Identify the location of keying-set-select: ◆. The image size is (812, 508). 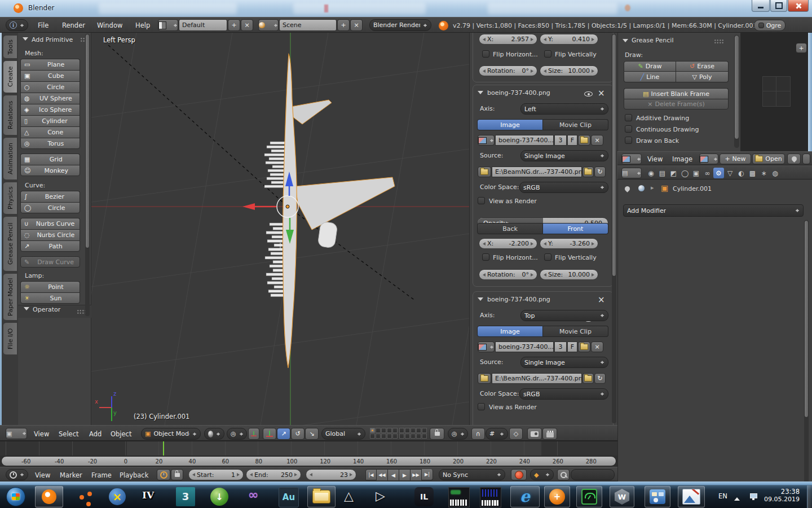
(542, 475).